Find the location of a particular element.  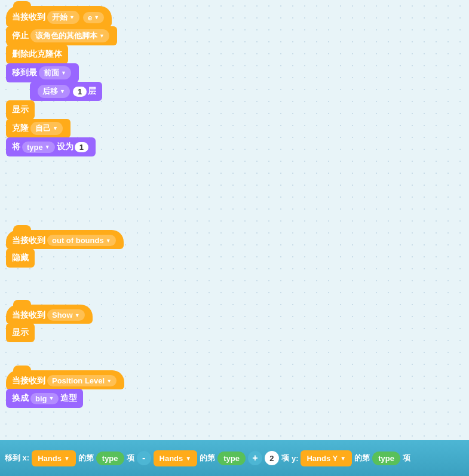

value-1-type: 1 is located at coordinates (81, 147).